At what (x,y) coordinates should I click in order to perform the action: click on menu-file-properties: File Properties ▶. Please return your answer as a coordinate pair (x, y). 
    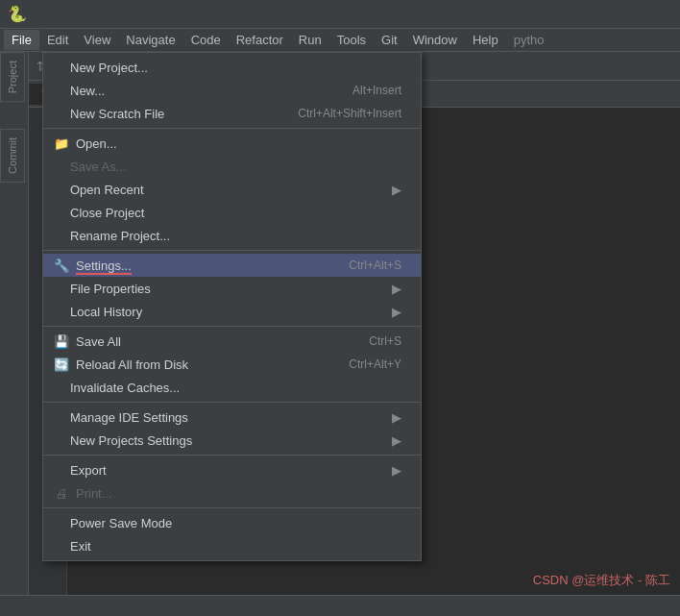
    Looking at the image, I should click on (232, 288).